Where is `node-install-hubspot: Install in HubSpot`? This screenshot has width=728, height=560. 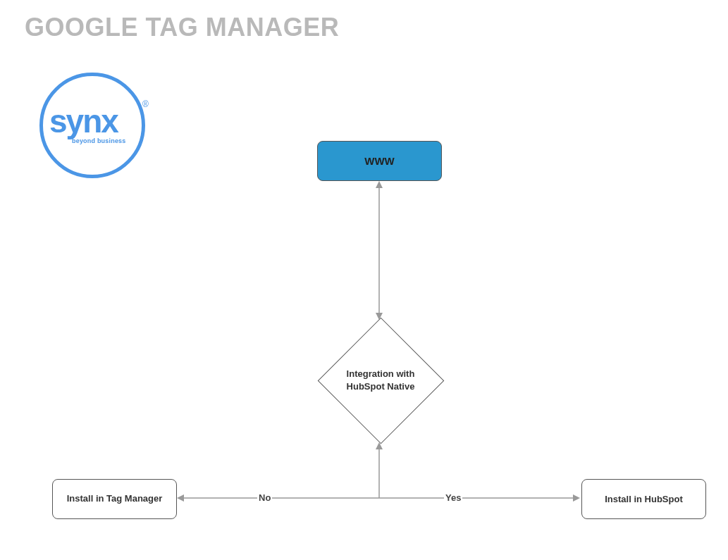 node-install-hubspot: Install in HubSpot is located at coordinates (644, 499).